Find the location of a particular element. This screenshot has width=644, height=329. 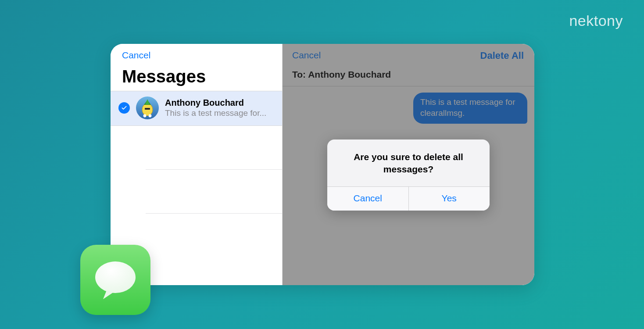

dialog-yes-button: Yes is located at coordinates (449, 199).